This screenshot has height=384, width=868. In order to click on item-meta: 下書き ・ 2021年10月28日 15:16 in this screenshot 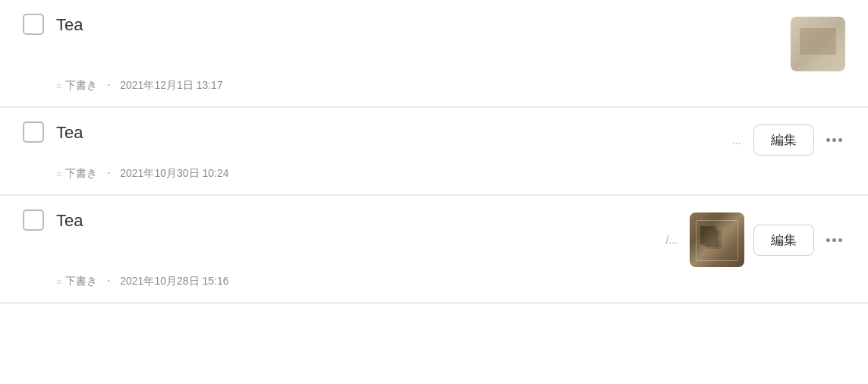, I will do `click(451, 282)`.